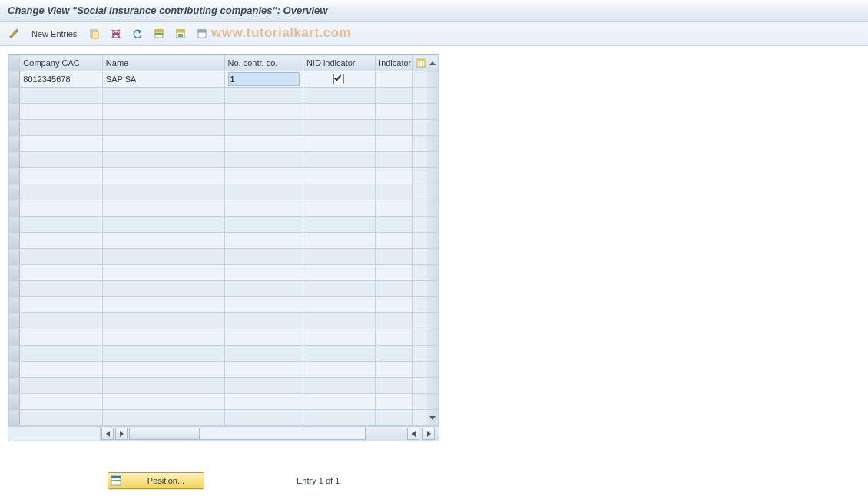 The width and height of the screenshot is (868, 496). I want to click on select-block-icon, so click(181, 34).